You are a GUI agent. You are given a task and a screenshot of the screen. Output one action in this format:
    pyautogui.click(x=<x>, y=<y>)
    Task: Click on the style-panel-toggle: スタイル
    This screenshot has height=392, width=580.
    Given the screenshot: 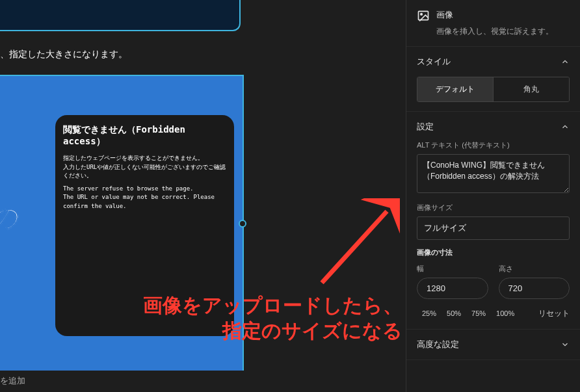 What is the action you would take?
    pyautogui.click(x=493, y=62)
    